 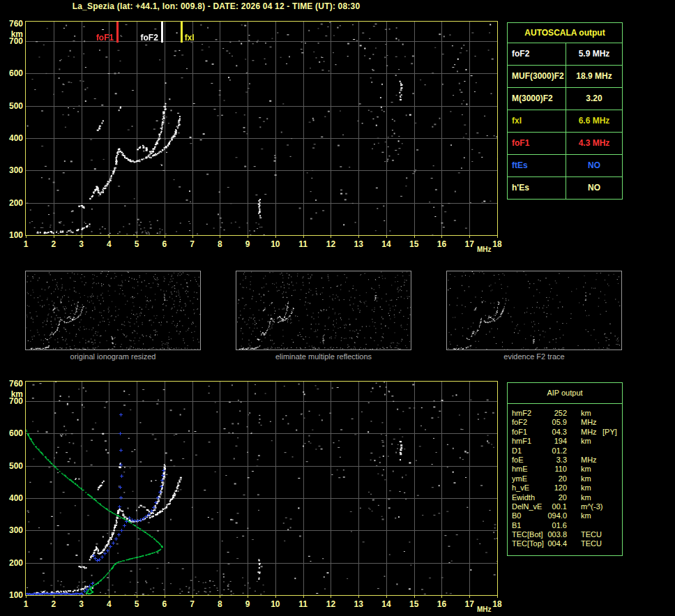 I want to click on aip-row: Ewidth20km, so click(x=565, y=498).